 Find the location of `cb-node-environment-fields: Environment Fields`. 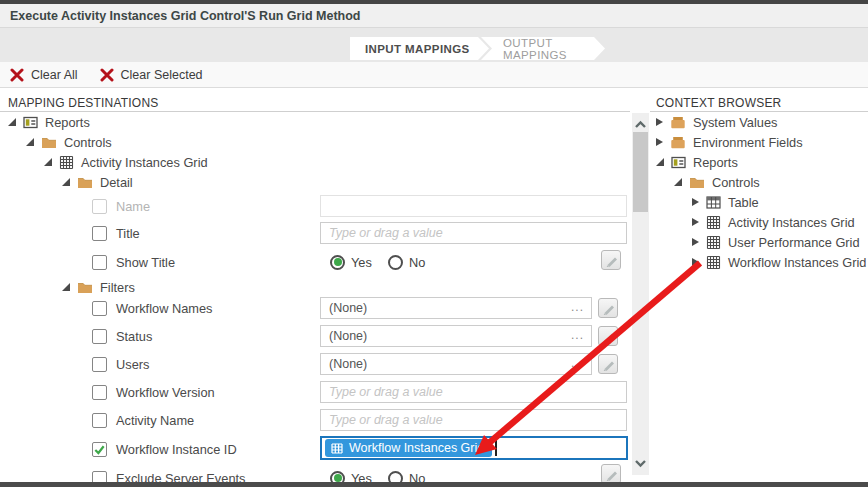

cb-node-environment-fields: Environment Fields is located at coordinates (730, 142).